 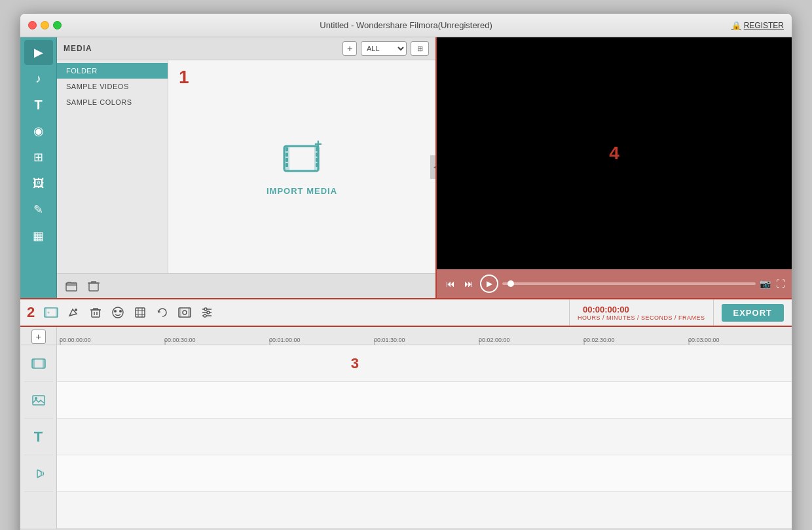 I want to click on folder-list: FOLDER SAMPLE VIDEOS SAMPLE COLORS, so click(x=113, y=166).